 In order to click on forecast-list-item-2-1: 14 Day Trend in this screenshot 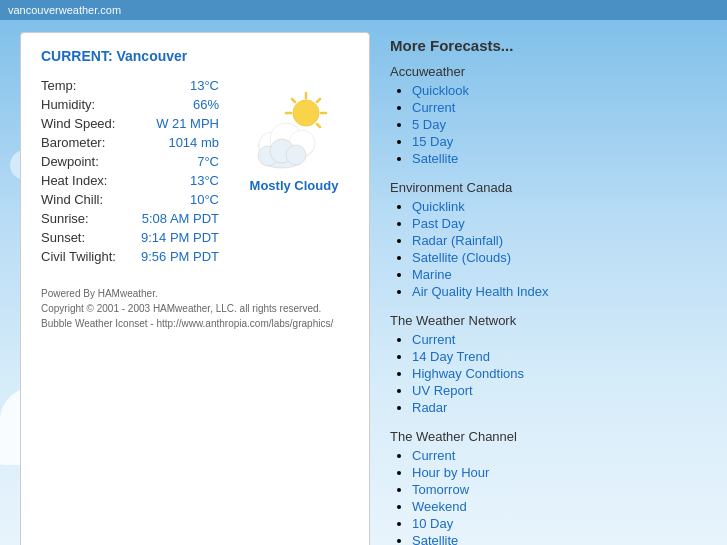, I will do `click(550, 356)`.